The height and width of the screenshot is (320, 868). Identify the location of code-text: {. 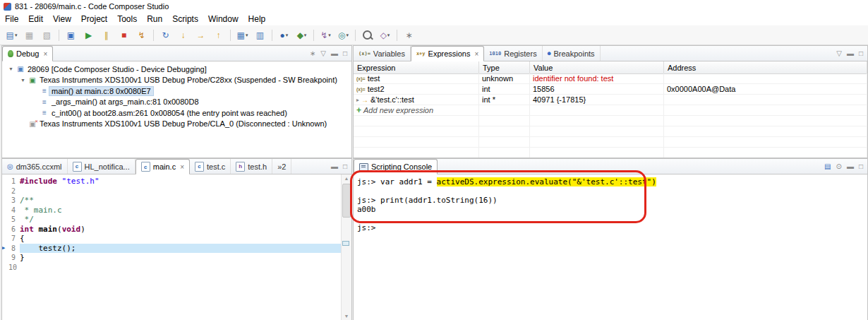
(181, 239).